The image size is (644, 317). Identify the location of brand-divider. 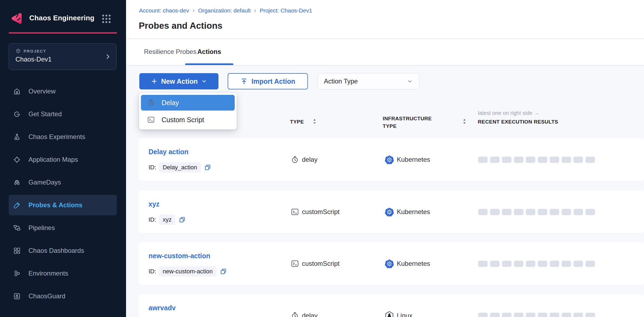
(63, 33).